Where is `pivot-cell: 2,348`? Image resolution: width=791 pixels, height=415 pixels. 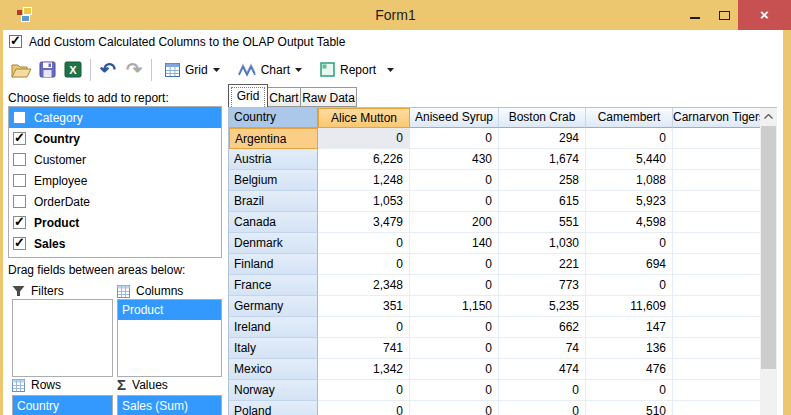
pivot-cell: 2,348 is located at coordinates (364, 286).